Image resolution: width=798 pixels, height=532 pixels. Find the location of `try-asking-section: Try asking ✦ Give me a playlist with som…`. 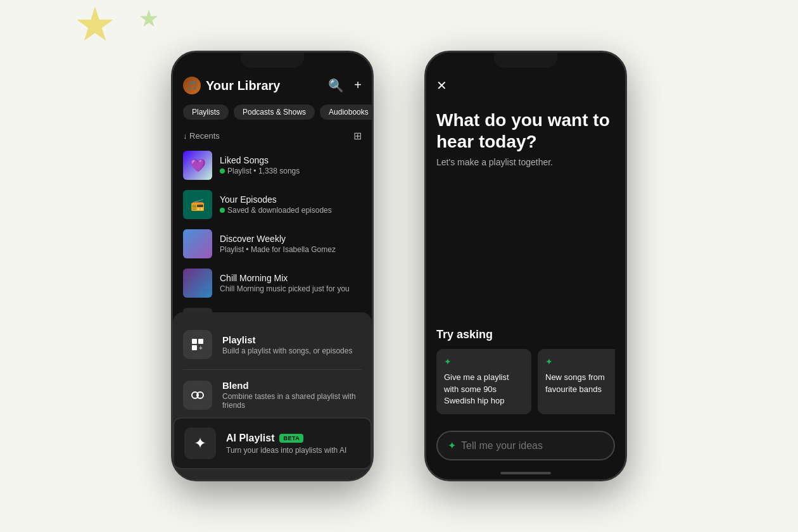

try-asking-section: Try asking ✦ Give me a playlist with som… is located at coordinates (526, 371).